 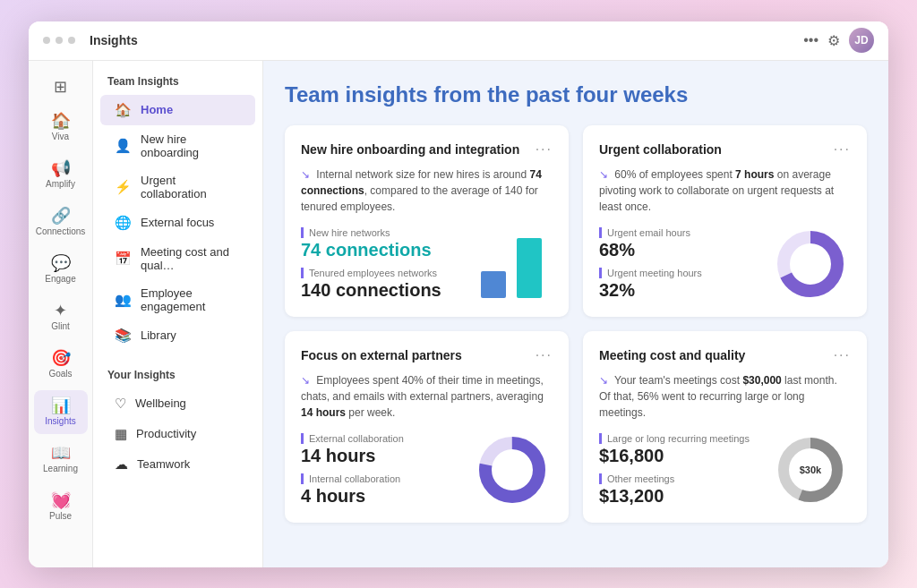 What do you see at coordinates (124, 146) in the screenshot?
I see `new-hire-icon: 👤` at bounding box center [124, 146].